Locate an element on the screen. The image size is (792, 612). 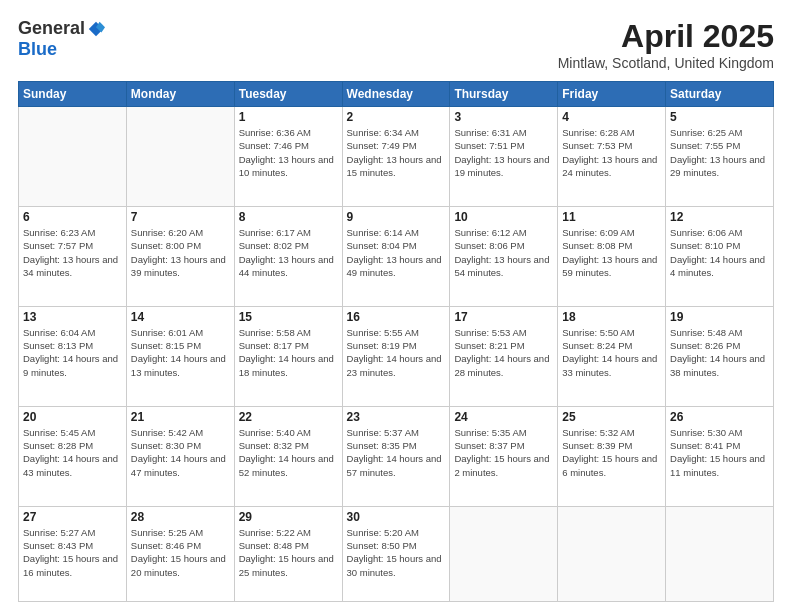
day-number: 12 is located at coordinates (720, 217).